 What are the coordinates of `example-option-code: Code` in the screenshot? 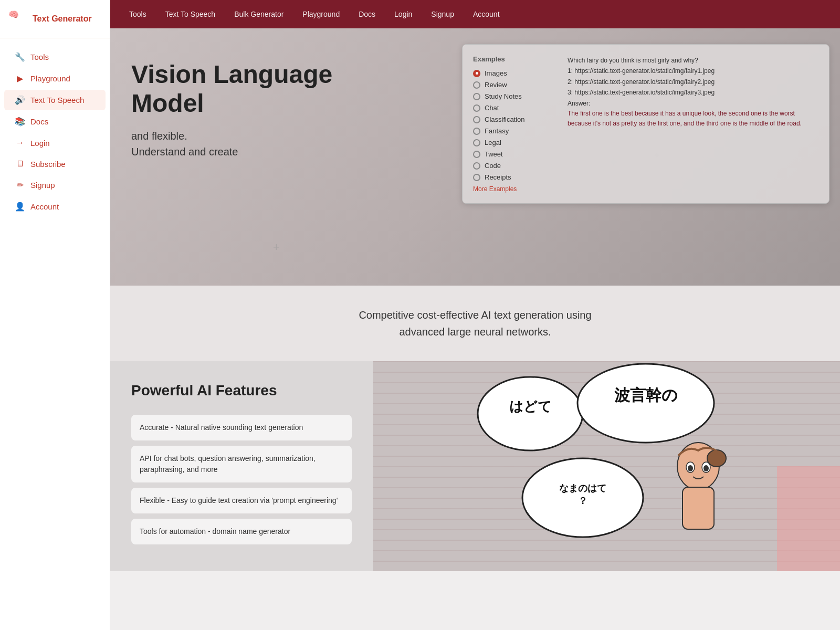 It's located at (515, 166).